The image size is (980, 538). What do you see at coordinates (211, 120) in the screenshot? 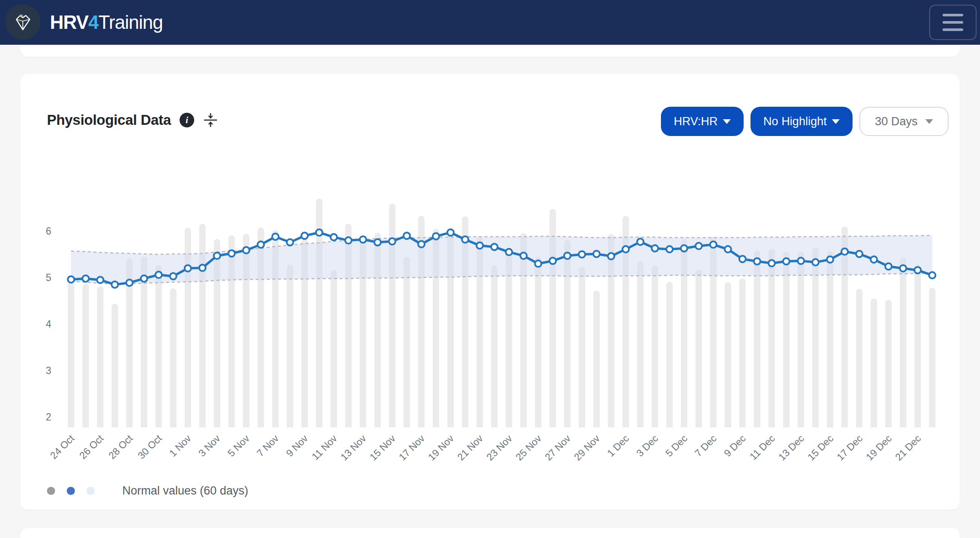
I see `collapse-icon` at bounding box center [211, 120].